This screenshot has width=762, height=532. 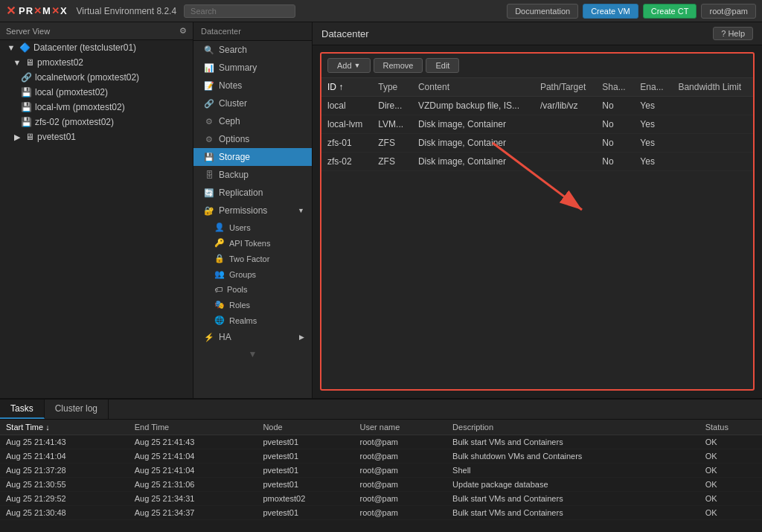 I want to click on ceph-icon: ⚙, so click(x=209, y=122).